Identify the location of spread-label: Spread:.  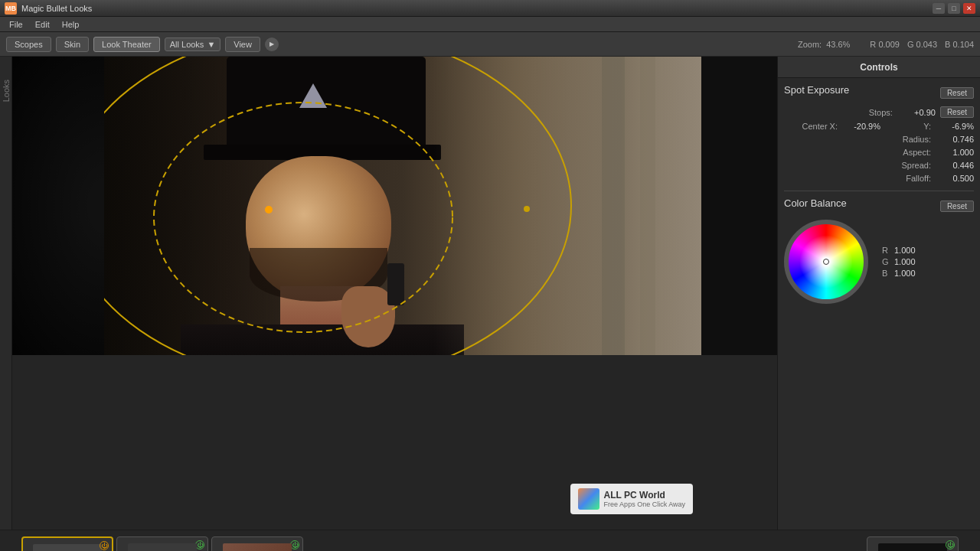
(908, 165).